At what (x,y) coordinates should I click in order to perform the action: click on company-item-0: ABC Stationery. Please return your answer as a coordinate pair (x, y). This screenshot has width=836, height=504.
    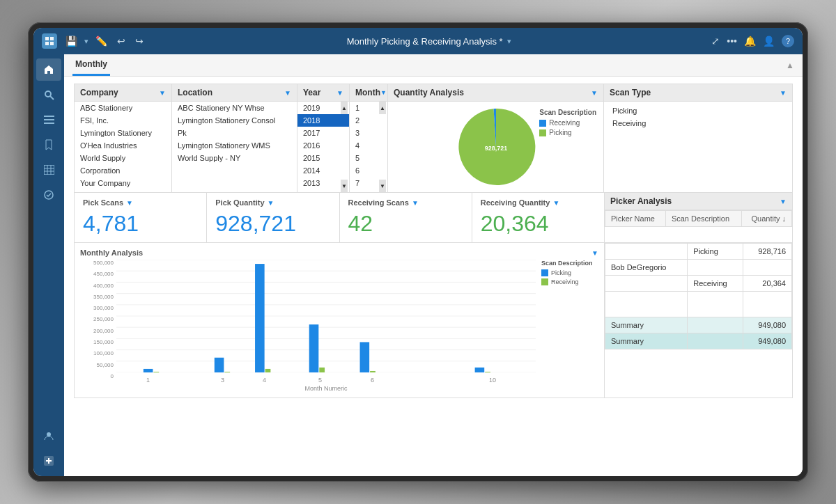
    Looking at the image, I should click on (123, 108).